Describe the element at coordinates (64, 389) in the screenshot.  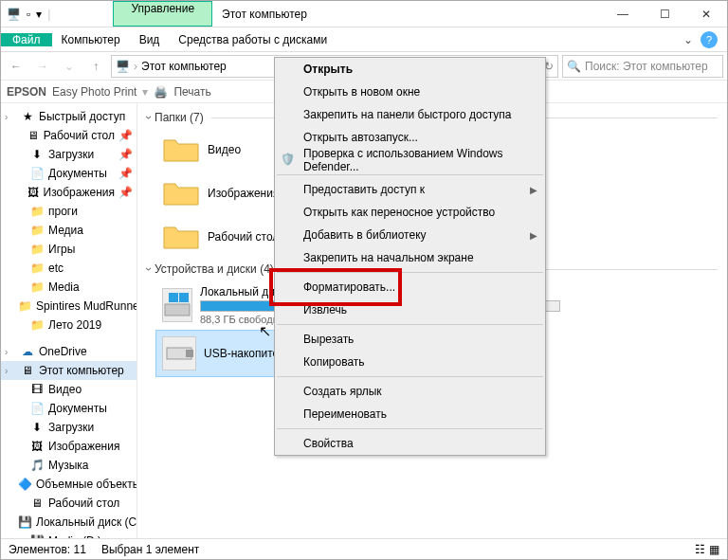
I see `tree-label: Видео` at that location.